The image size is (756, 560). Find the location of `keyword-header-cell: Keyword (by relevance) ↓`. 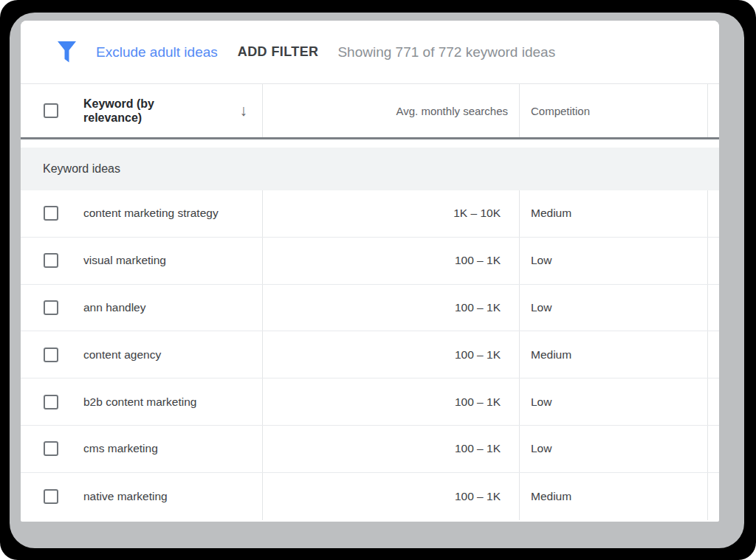

keyword-header-cell: Keyword (by relevance) ↓ is located at coordinates (142, 111).